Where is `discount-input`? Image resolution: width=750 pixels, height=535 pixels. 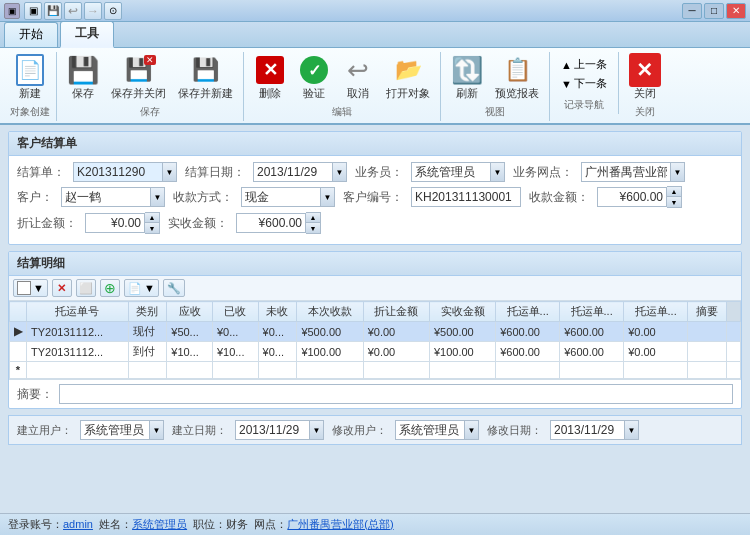
discount-input is located at coordinates (115, 223).